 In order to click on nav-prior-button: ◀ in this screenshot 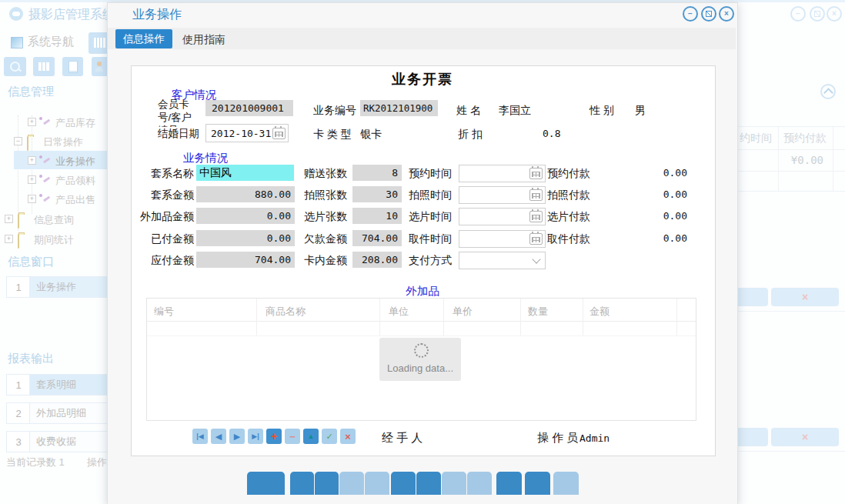, I will do `click(219, 436)`.